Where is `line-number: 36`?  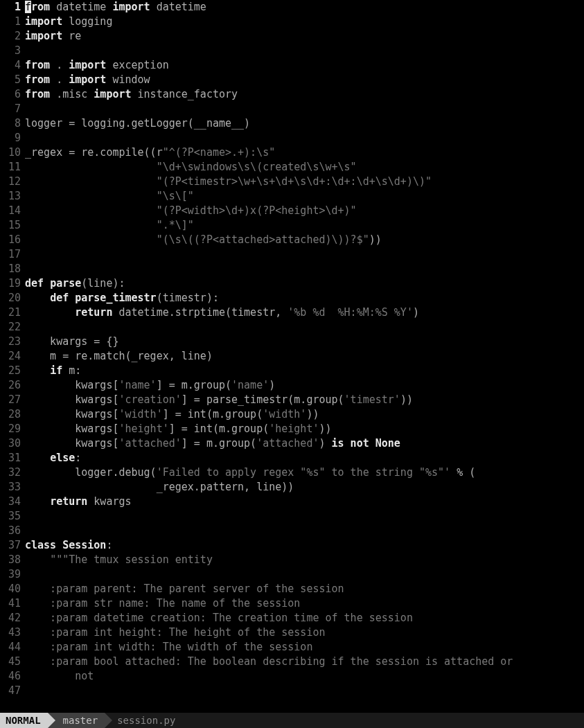 line-number: 36 is located at coordinates (10, 531).